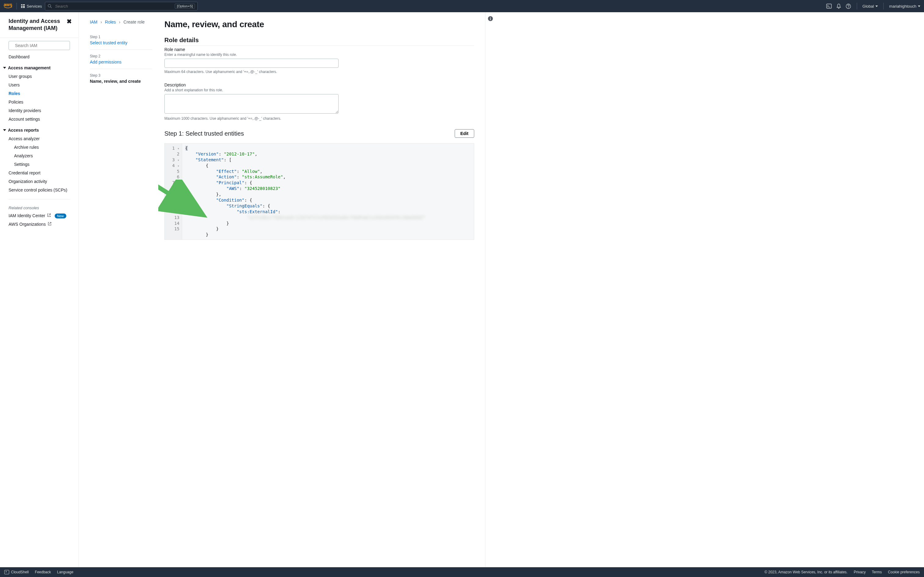 The height and width of the screenshot is (577, 924). Describe the element at coordinates (869, 6) in the screenshot. I see `region-label: Global` at that location.